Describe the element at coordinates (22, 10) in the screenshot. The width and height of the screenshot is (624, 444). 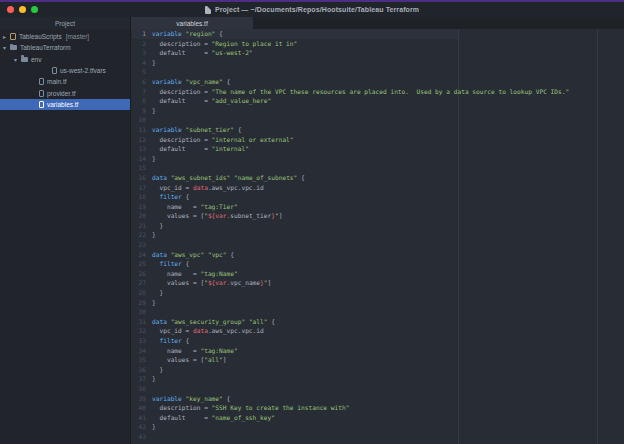
I see `minimize-button` at that location.